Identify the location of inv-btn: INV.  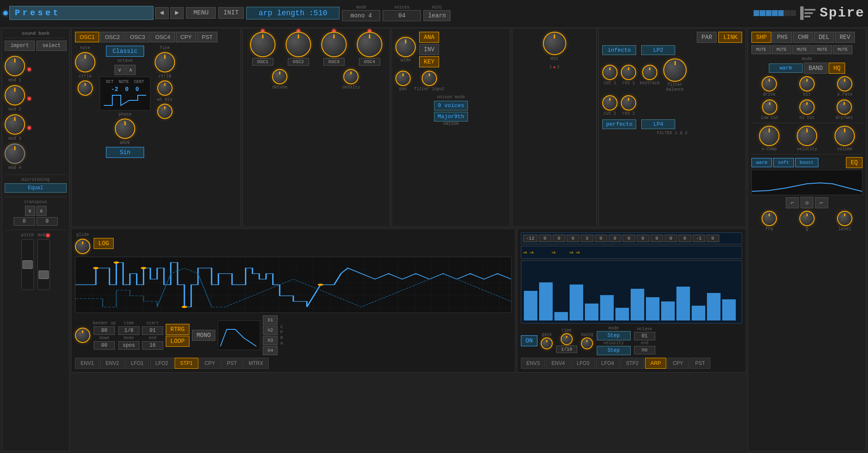
(429, 50).